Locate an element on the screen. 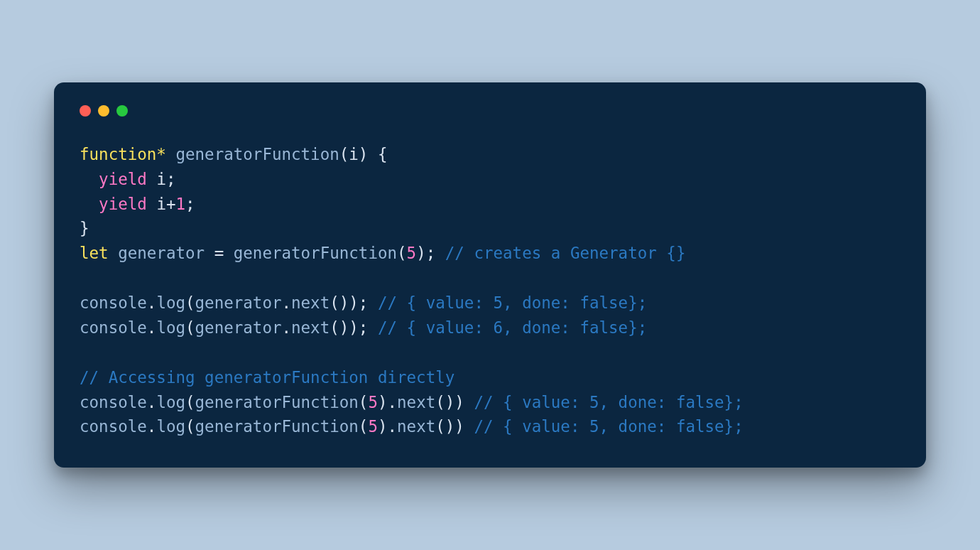  code-line: let generator = generatorFunction(5); //… is located at coordinates (382, 253).